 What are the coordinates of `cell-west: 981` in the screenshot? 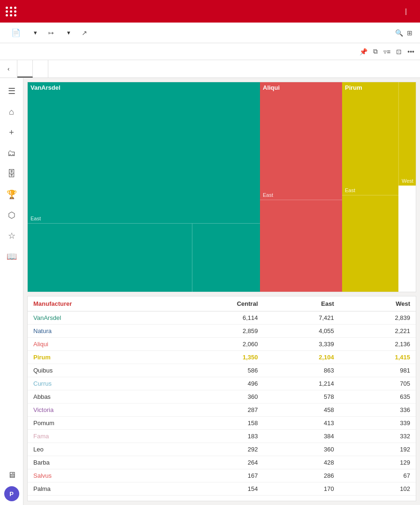 It's located at (378, 371).